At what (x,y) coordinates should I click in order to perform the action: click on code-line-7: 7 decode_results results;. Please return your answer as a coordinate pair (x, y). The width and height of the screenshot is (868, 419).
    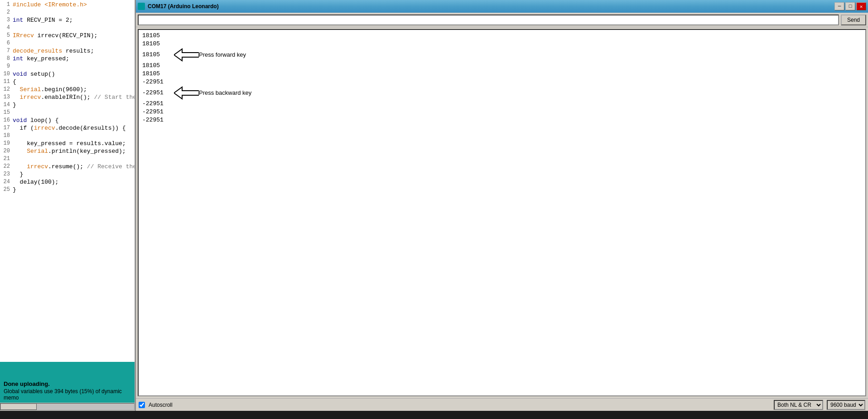
    Looking at the image, I should click on (67, 51).